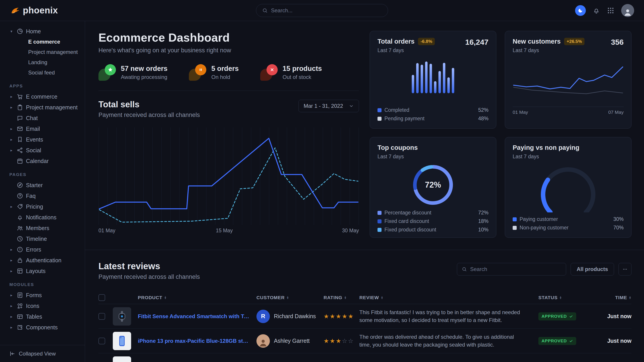 The image size is (644, 362). Describe the element at coordinates (433, 185) in the screenshot. I see `top-coupons-donut-chart: 72%` at that location.